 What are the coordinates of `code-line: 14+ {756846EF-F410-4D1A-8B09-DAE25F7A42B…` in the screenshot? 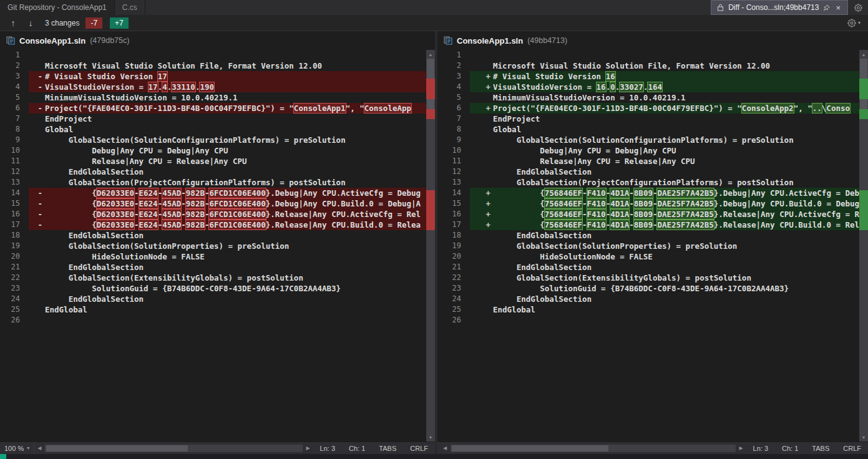 It's located at (648, 193).